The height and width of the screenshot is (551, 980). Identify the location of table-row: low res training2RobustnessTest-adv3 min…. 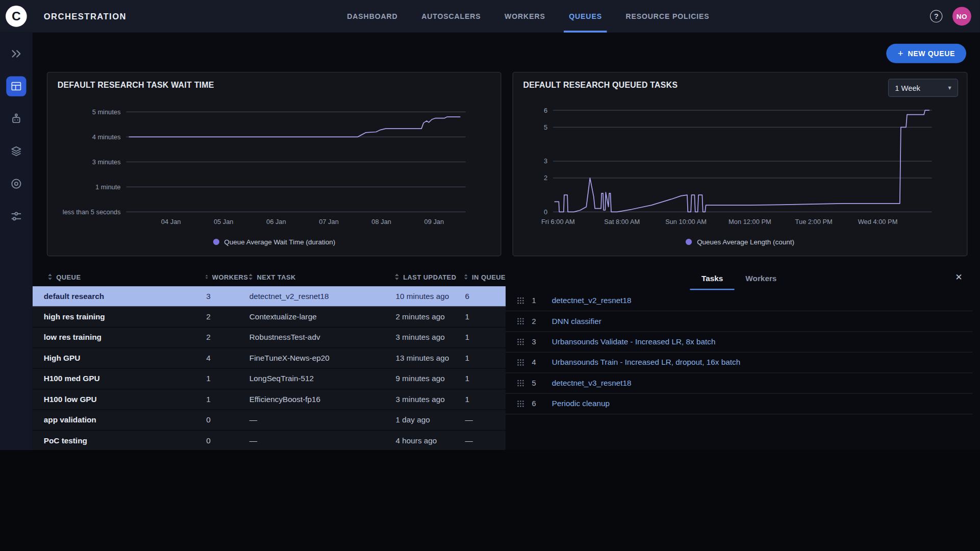
(269, 338).